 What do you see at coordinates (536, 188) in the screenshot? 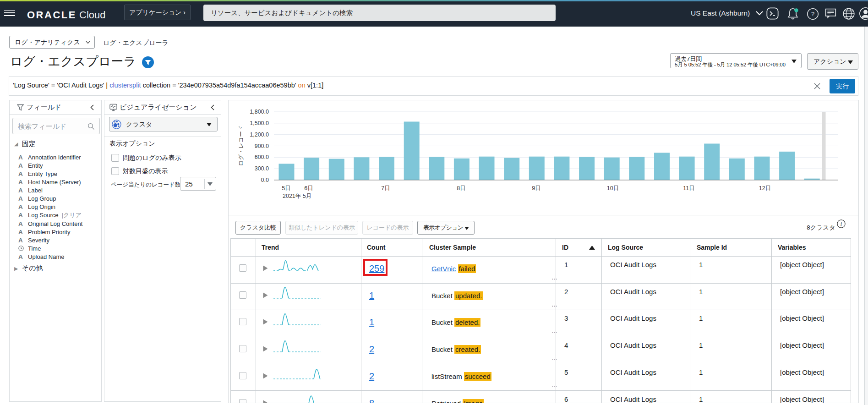
I see `svg-text: 9日` at bounding box center [536, 188].